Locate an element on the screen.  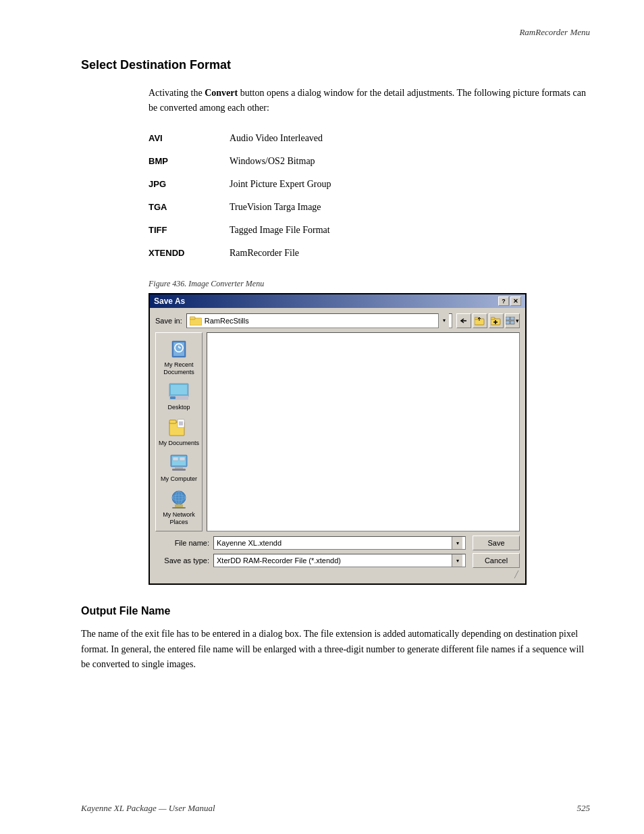
resize-handle: ╱ is located at coordinates (338, 574).